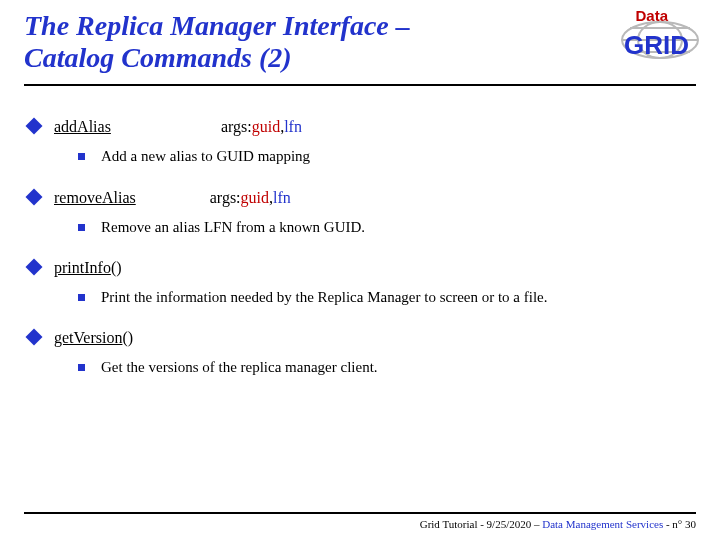 The image size is (720, 540). I want to click on item-head: addAlias args: guid, lfn, so click(360, 125).